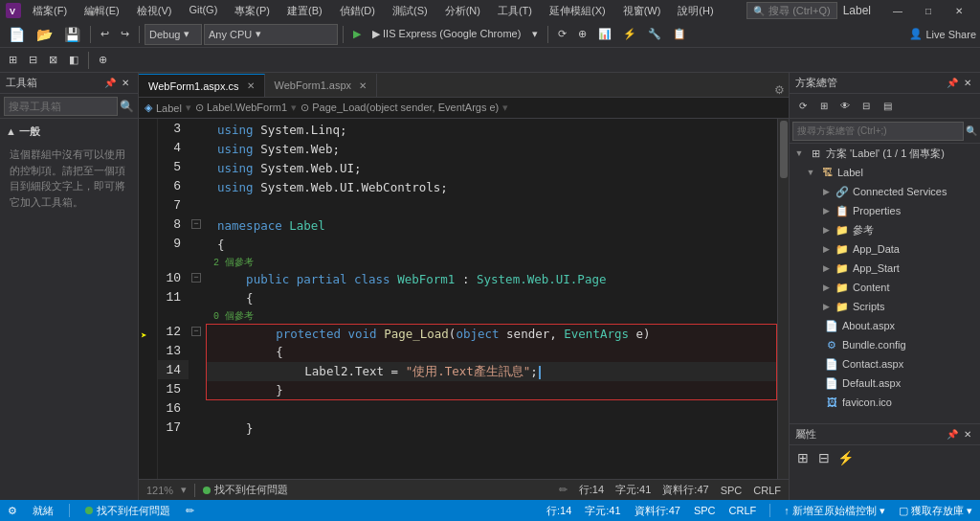  Describe the element at coordinates (125, 83) in the screenshot. I see `toolbox-close-button: ✕` at that location.